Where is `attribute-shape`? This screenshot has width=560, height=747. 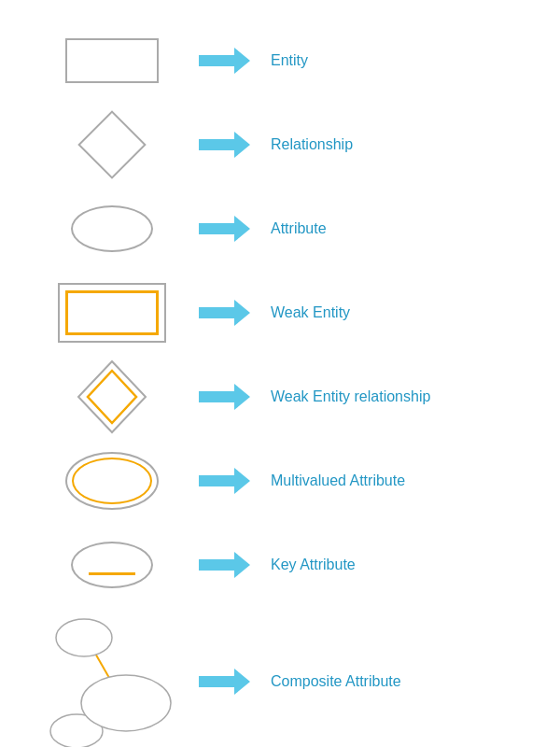 attribute-shape is located at coordinates (112, 229).